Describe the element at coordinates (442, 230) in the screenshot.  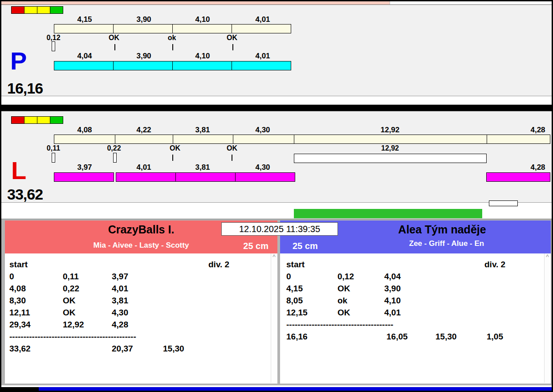
I see `team-right-name: Alea Tým naděje` at that location.